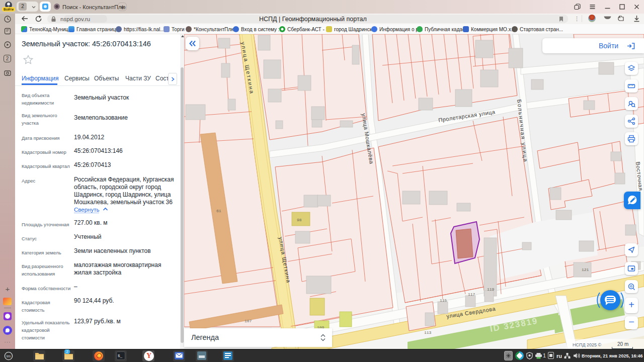 This screenshot has width=644, height=362. Describe the element at coordinates (471, 313) in the screenshot. I see `svg-text: улица Свердлова` at that location.